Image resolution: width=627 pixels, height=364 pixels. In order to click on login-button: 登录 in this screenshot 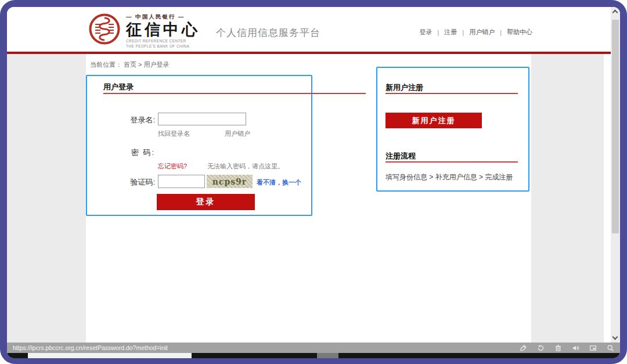, I will do `click(206, 202)`.